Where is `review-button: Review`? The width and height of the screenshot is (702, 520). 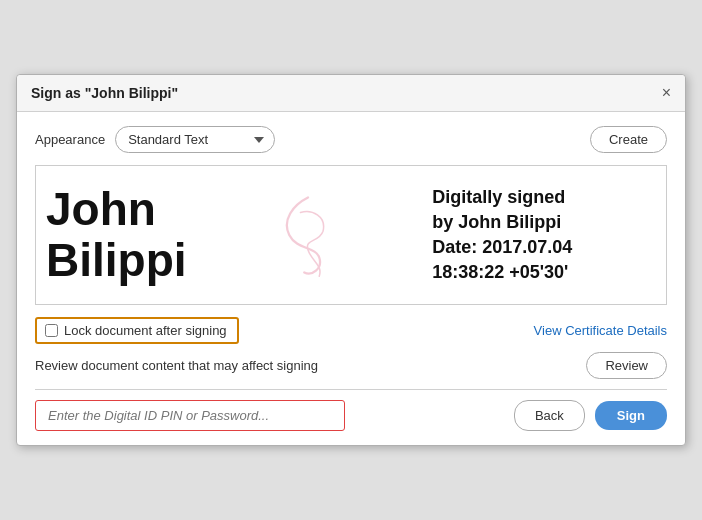
review-button: Review is located at coordinates (626, 366).